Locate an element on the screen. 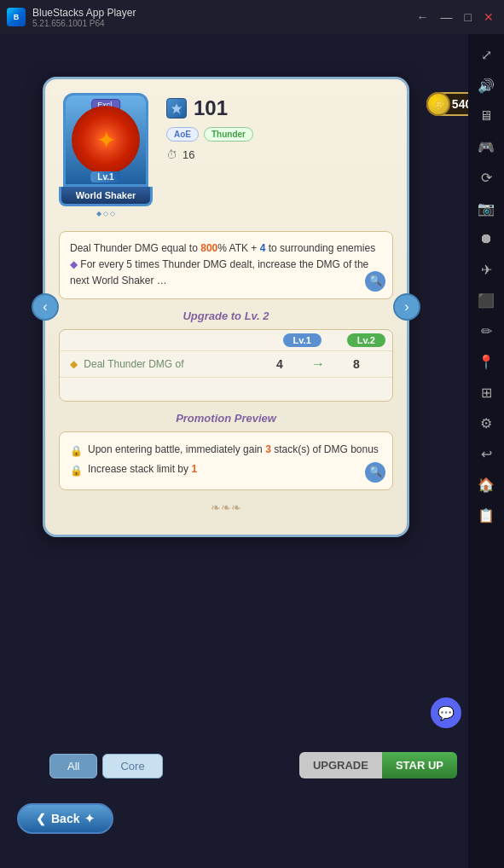 The height and width of the screenshot is (868, 504). promotion-magnify-button: 🔍 is located at coordinates (375, 472).